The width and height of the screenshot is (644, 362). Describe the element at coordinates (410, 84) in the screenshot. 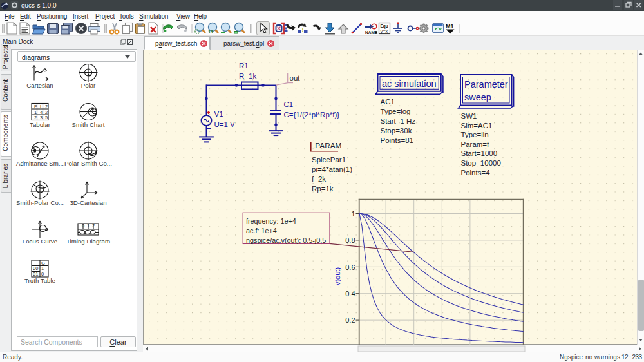

I see `svg-text: ac simulation` at that location.